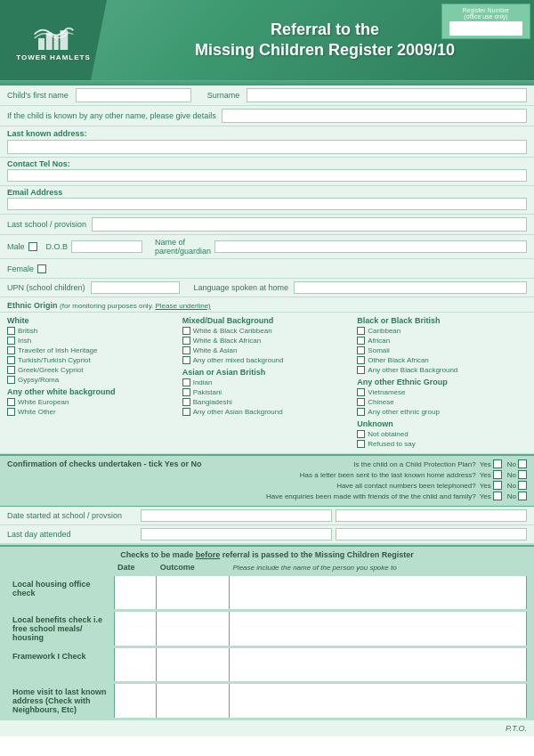 Image resolution: width=534 pixels, height=756 pixels. Describe the element at coordinates (135, 665) in the screenshot. I see `check-row-3-date` at that location.